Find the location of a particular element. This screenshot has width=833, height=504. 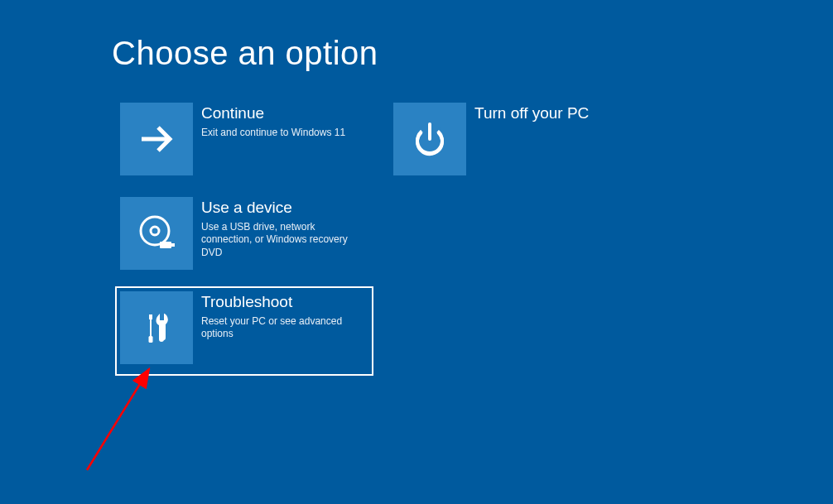

use-device-tile: Use a device Use a USB drive, network co… is located at coordinates (244, 233).